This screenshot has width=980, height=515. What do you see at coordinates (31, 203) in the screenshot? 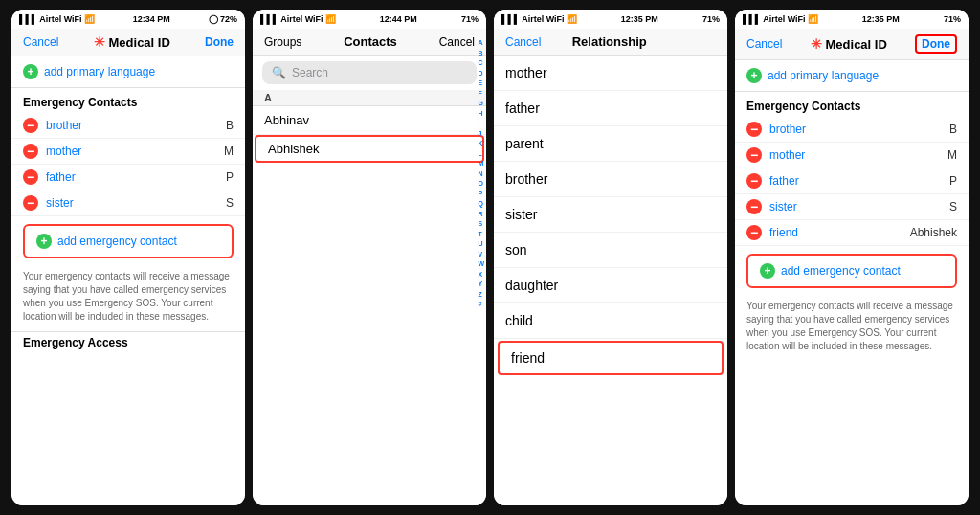
I see `remove-icon-4: −` at bounding box center [31, 203].